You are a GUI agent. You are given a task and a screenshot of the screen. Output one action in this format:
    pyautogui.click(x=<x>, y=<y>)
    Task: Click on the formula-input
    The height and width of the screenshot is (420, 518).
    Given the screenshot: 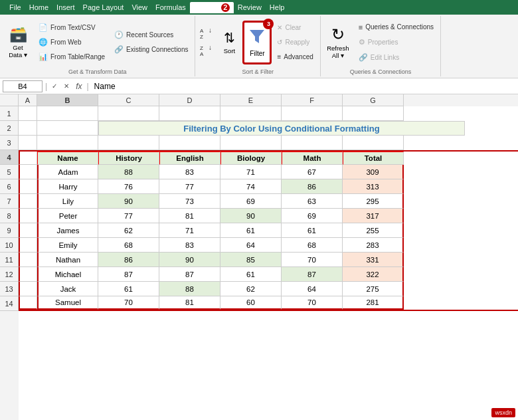 What is the action you would take?
    pyautogui.click(x=303, y=86)
    